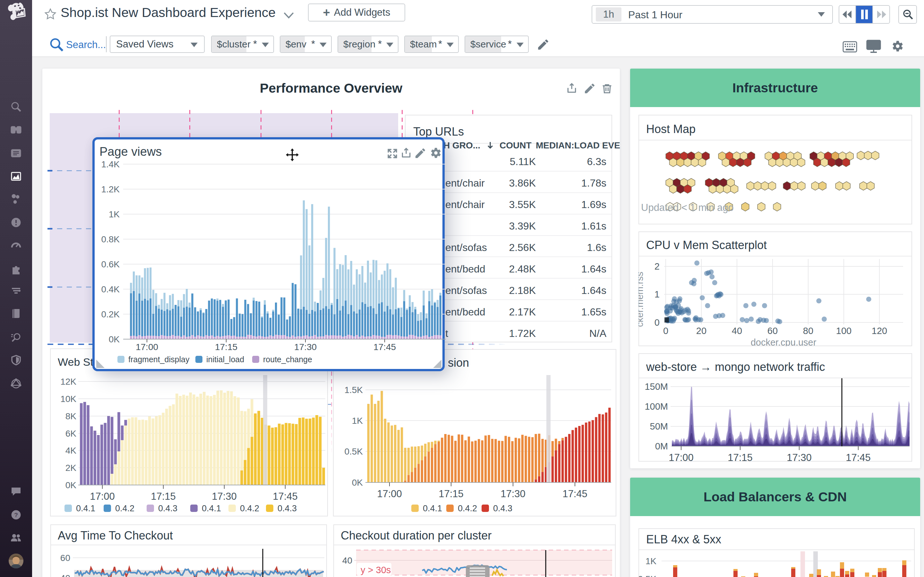  Describe the element at coordinates (71, 434) in the screenshot. I see `svg-text: 6K` at that location.